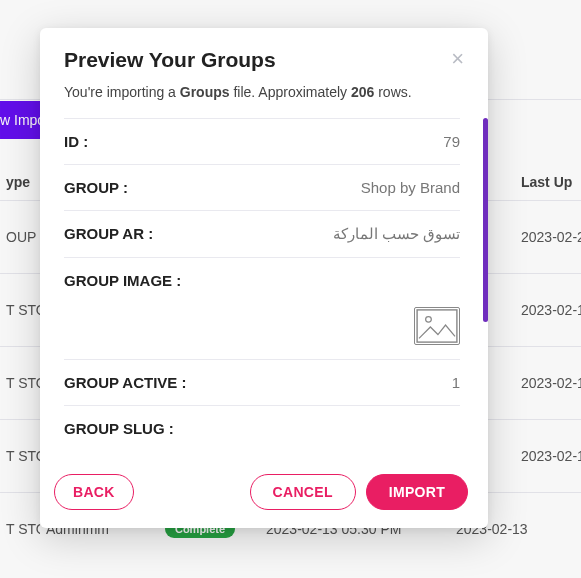  I want to click on preview-row-group: GROUP : Shop by Brand, so click(262, 187).